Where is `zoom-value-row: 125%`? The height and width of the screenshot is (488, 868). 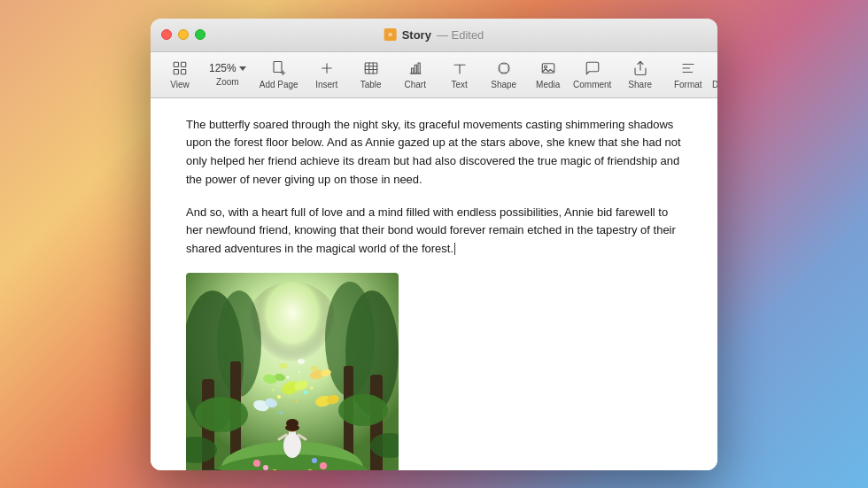
zoom-value-row: 125% is located at coordinates (228, 68).